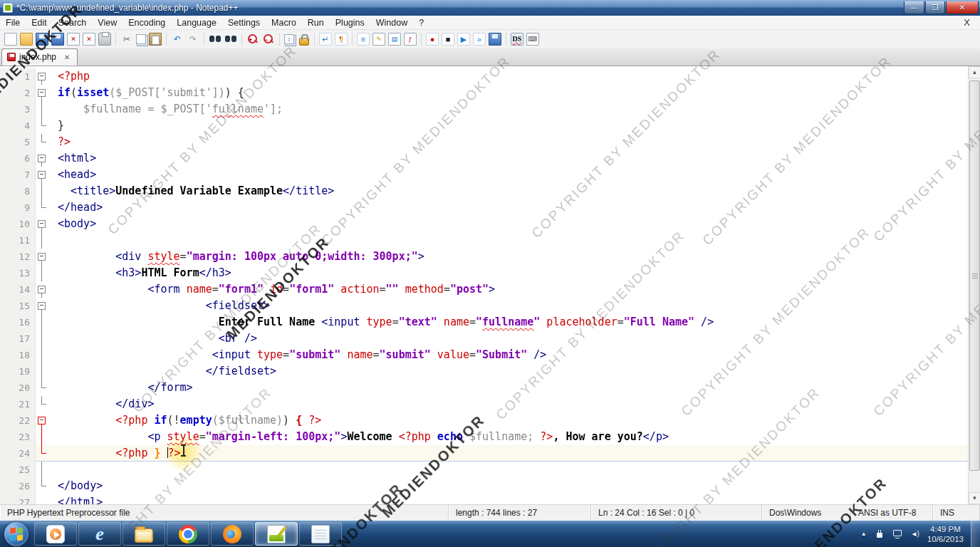  I want to click on show-all-characters-icon: ¶, so click(341, 39).